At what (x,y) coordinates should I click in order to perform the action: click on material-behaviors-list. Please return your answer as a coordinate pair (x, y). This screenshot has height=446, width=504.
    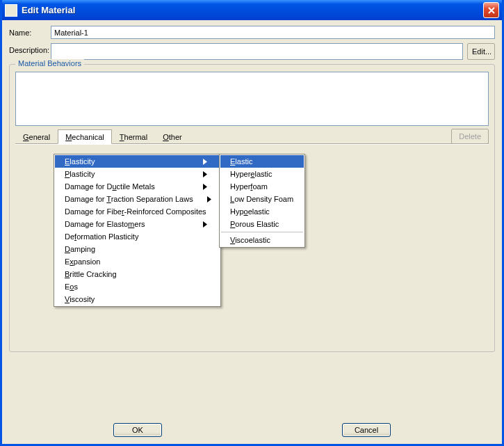
    Looking at the image, I should click on (252, 99).